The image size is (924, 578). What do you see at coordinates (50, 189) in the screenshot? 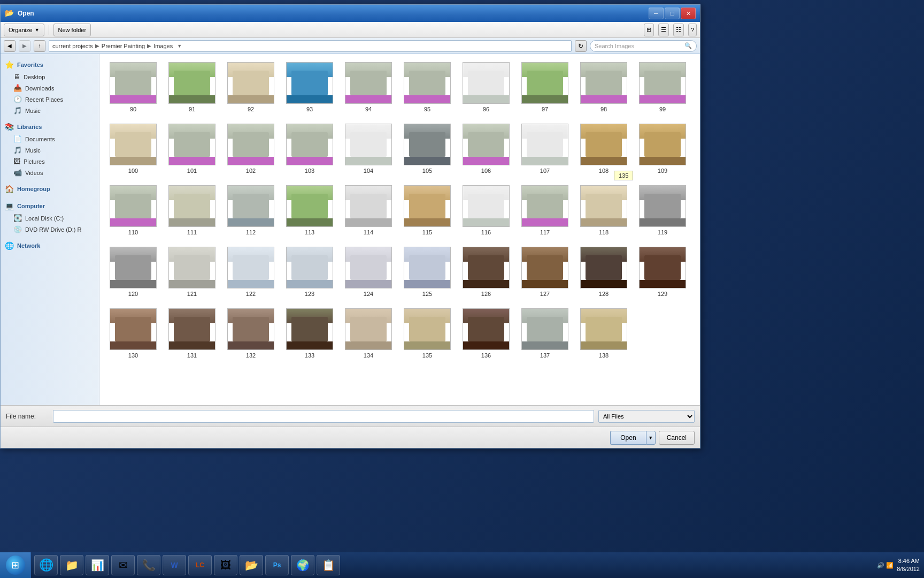
I see `homegroup-header: 🏠 Homegroup` at bounding box center [50, 189].